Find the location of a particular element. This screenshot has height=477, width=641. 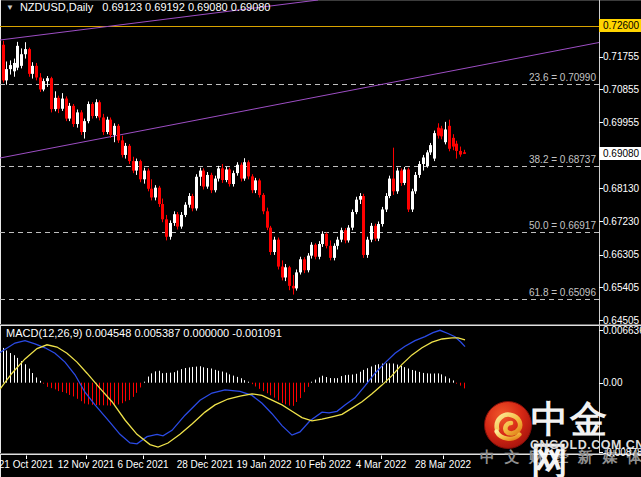

macd-axis-label: 0.00 is located at coordinates (612, 382).